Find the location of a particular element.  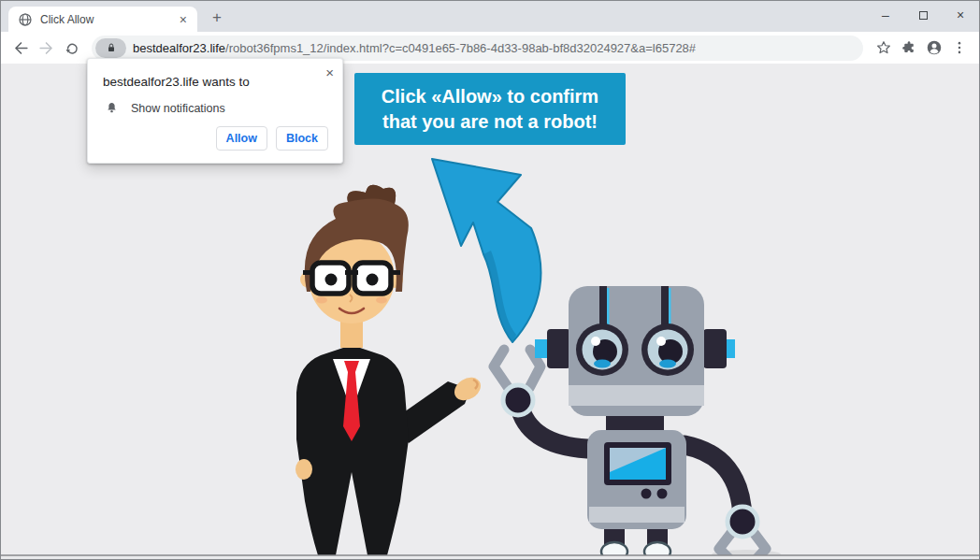

url-text: bestdealfor23.life/robot36fpms1_12/index… is located at coordinates (414, 49).